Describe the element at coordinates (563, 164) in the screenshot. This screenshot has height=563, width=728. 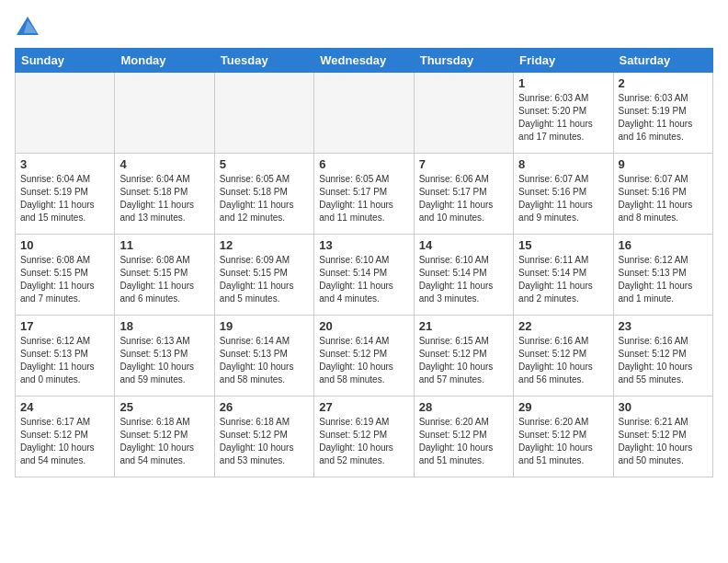
I see `day-number: 8` at that location.